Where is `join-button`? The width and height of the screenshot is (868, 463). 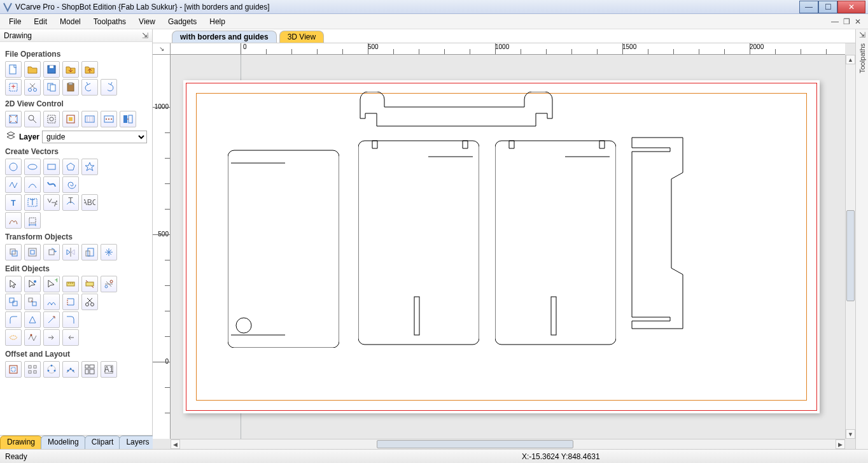 join-button is located at coordinates (52, 302).